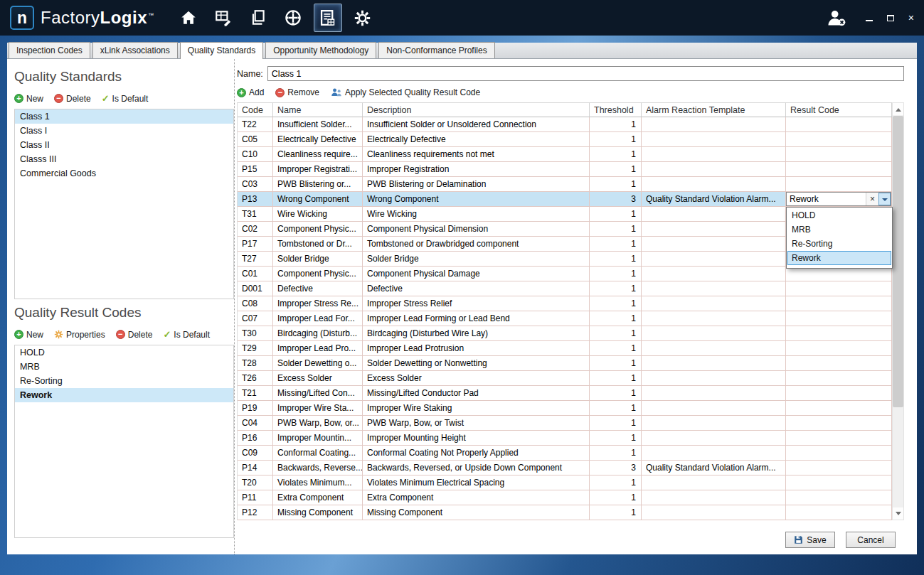 This screenshot has width=924, height=575. I want to click on list-item: Re-Sorting, so click(124, 381).